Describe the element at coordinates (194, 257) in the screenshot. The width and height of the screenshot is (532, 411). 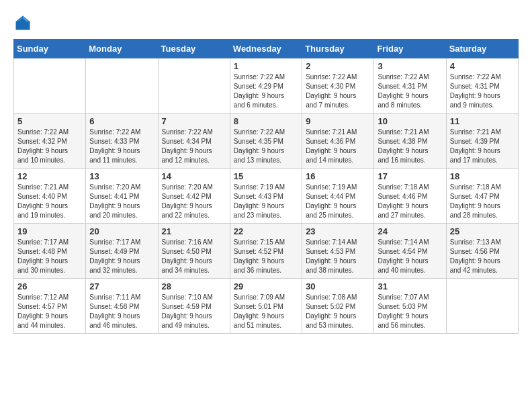
I see `day-info: Sunrise: 7:16 AM Sunset: 4:50 PM Dayligh…` at that location.